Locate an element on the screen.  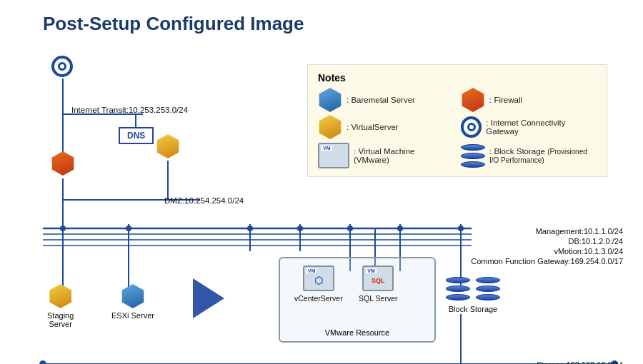
firewall-diagram-icon is located at coordinates (63, 163).